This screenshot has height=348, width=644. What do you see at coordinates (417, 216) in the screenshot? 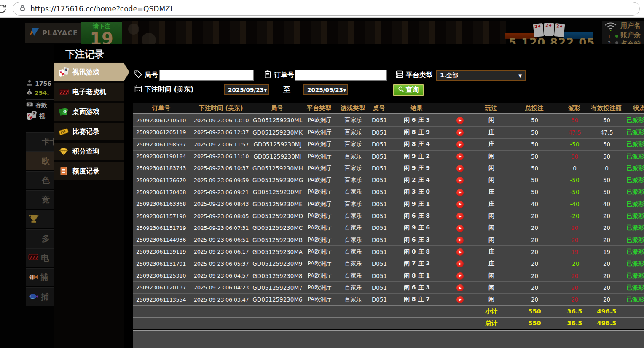
I see `cell-result: 闲 6 庄 8` at bounding box center [417, 216].